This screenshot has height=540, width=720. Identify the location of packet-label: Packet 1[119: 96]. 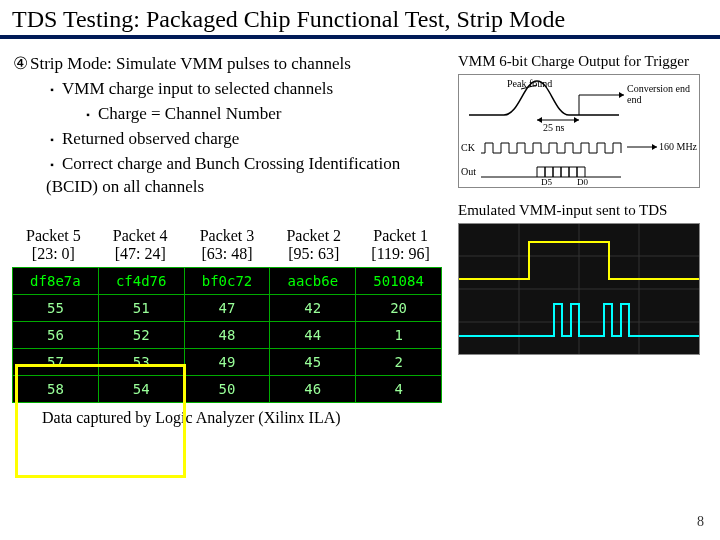
(400, 245).